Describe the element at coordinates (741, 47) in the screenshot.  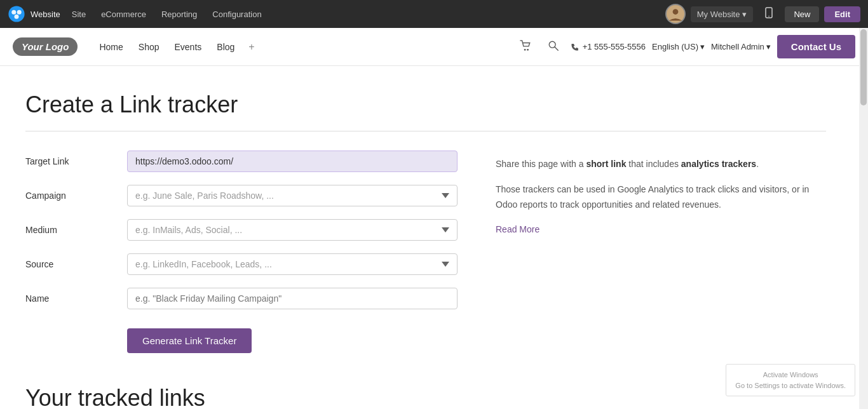
I see `user-menu-button: Mitchell Admin ▾` at that location.